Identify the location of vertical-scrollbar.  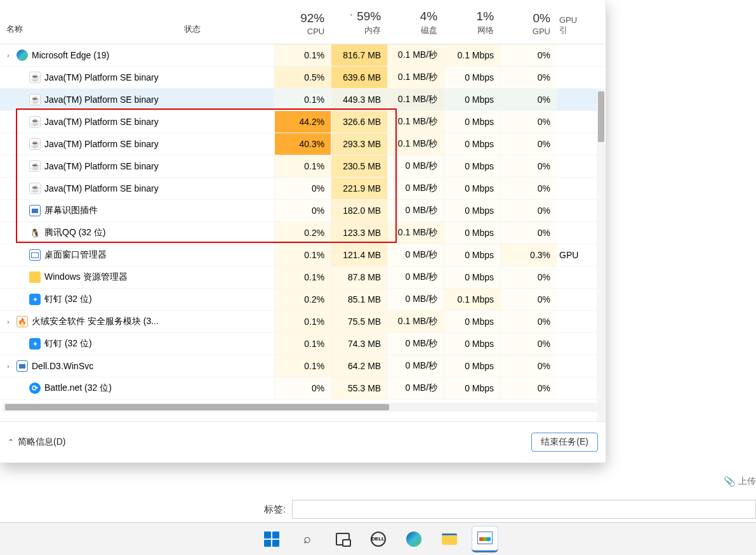
(601, 255).